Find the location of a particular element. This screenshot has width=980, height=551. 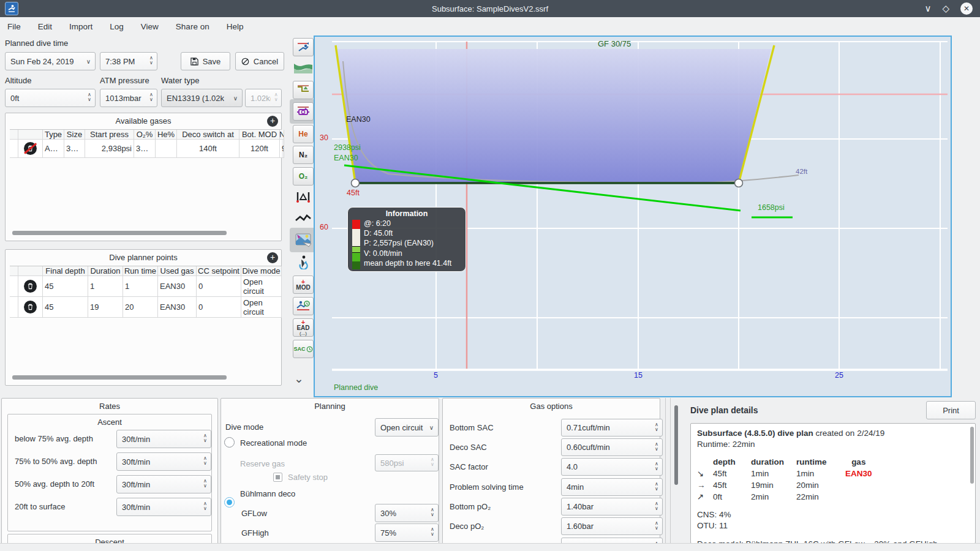

waves-button is located at coordinates (303, 68).